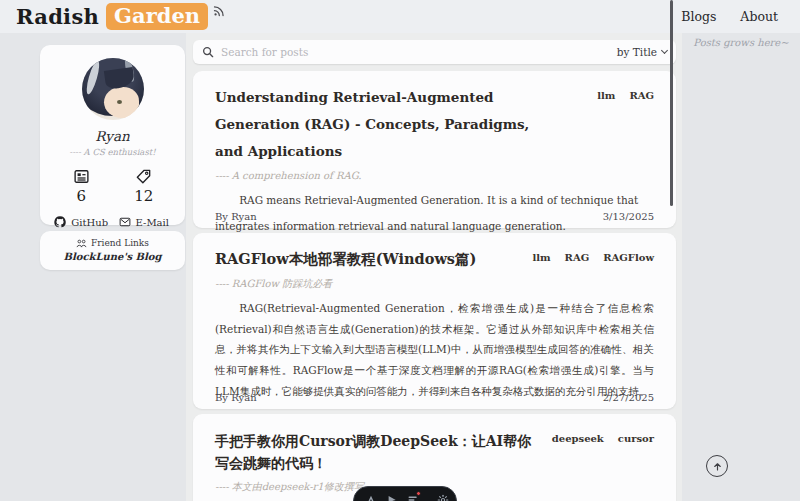 Image resolution: width=800 pixels, height=501 pixels. Describe the element at coordinates (82, 244) in the screenshot. I see `friends-icon` at that location.